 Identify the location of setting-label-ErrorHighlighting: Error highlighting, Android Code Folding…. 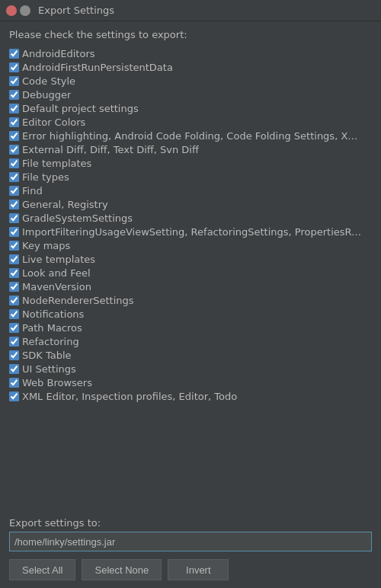
(194, 136).